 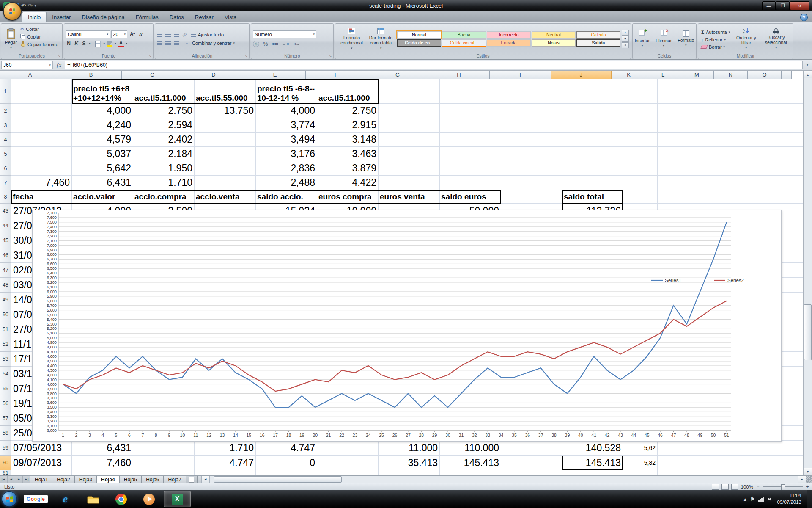 I want to click on row-header-59: 59, so click(x=6, y=448).